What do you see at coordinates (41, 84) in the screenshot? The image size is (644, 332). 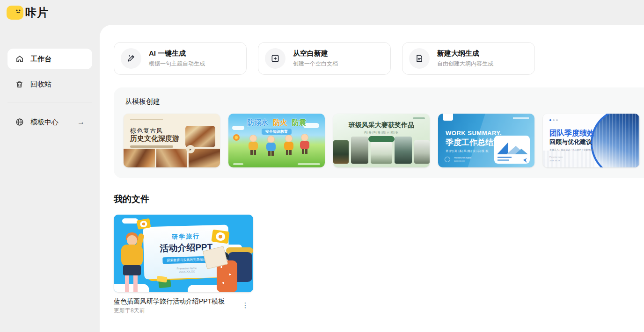 I see `sidebar-item-label: 回收站` at bounding box center [41, 84].